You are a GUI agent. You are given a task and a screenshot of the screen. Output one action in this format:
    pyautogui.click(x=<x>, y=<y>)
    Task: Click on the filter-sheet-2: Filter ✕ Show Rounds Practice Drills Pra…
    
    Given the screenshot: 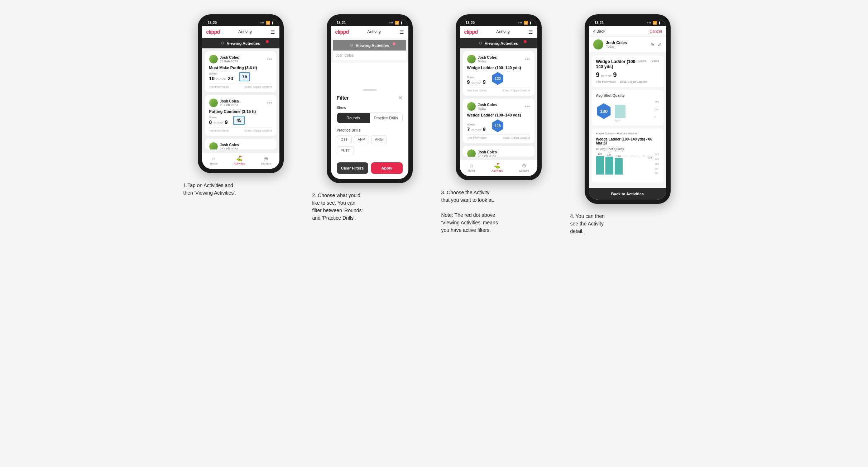 What is the action you would take?
    pyautogui.click(x=370, y=132)
    